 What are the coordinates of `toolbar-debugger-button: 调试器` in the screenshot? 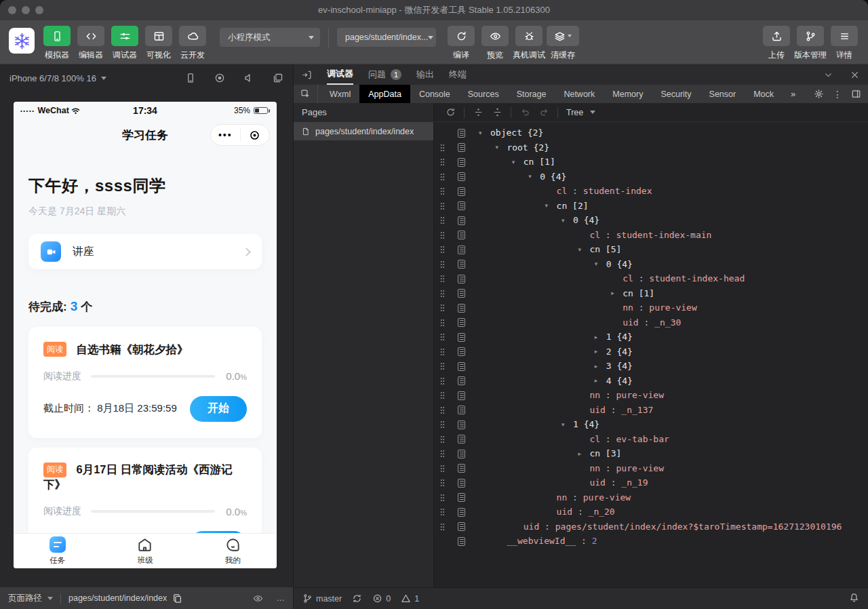 It's located at (125, 43).